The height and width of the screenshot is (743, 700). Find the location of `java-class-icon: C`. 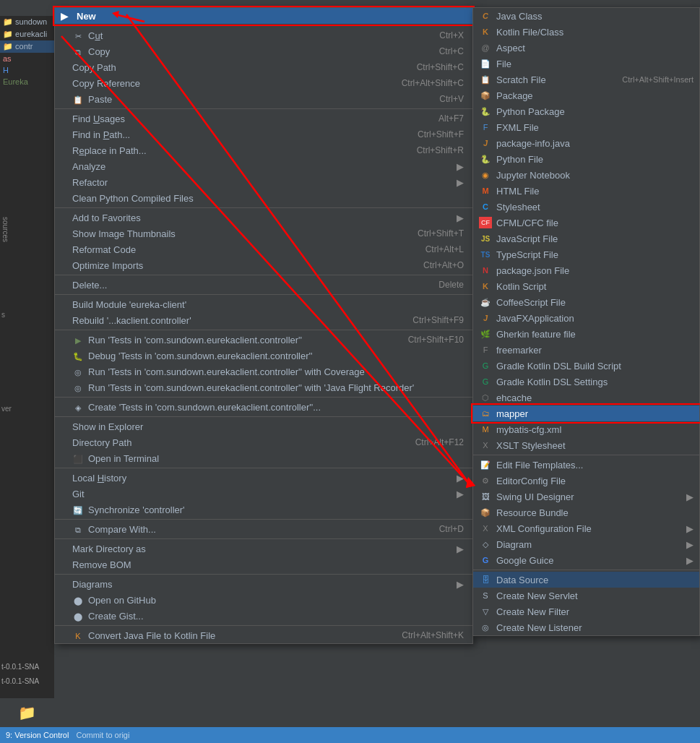

java-class-icon: C is located at coordinates (485, 16).